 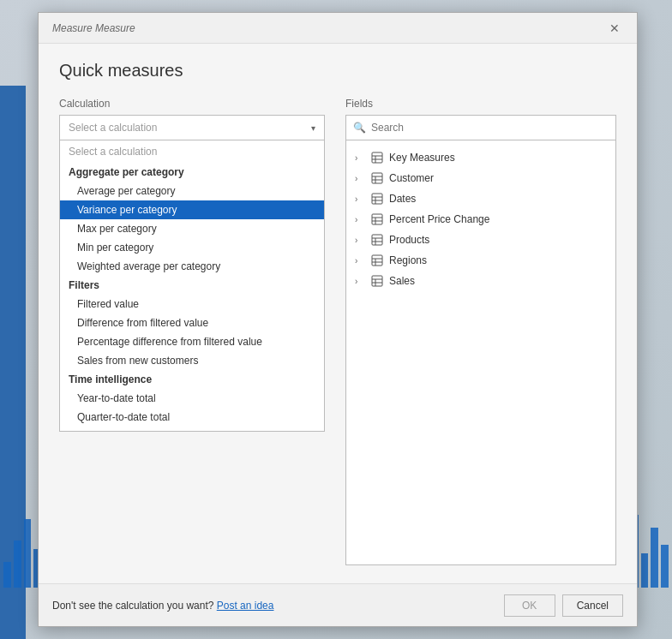 What do you see at coordinates (192, 191) in the screenshot?
I see `dropdown-item: Average per category` at bounding box center [192, 191].